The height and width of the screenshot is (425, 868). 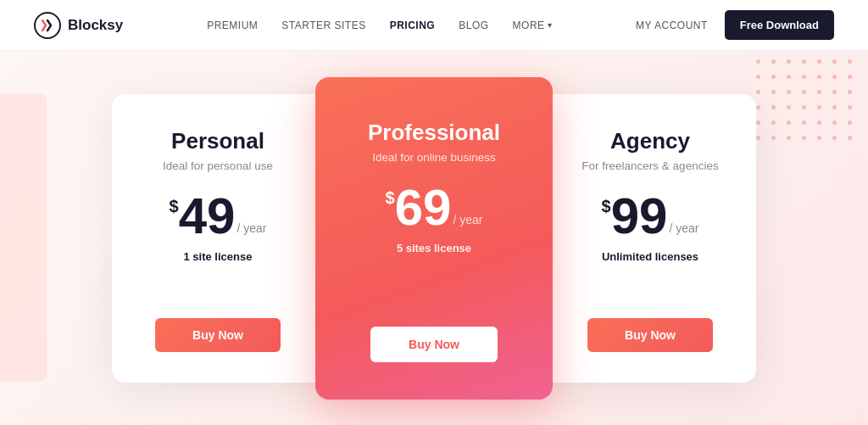 What do you see at coordinates (424, 208) in the screenshot?
I see `professional-price: 69` at bounding box center [424, 208].